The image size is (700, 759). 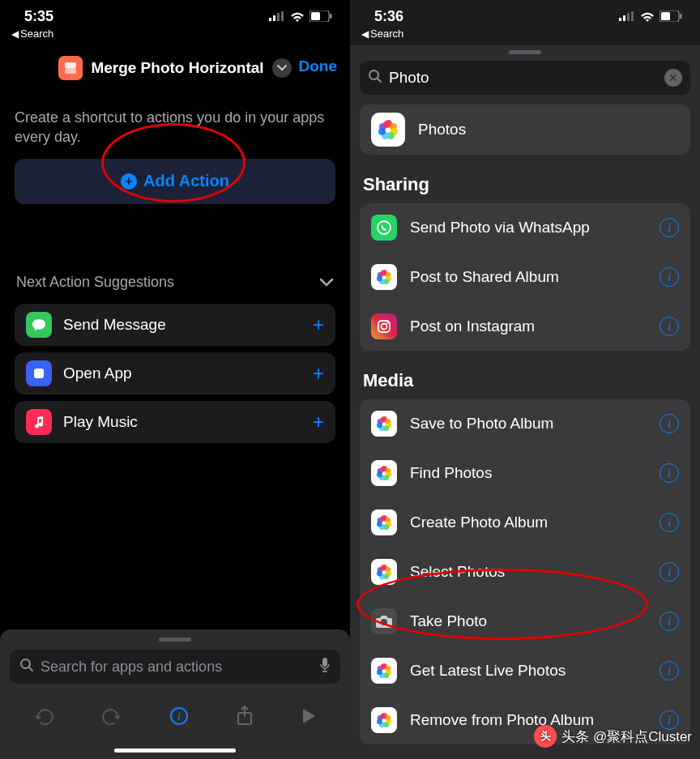 I want to click on action-label: Post on Instagram, so click(x=535, y=326).